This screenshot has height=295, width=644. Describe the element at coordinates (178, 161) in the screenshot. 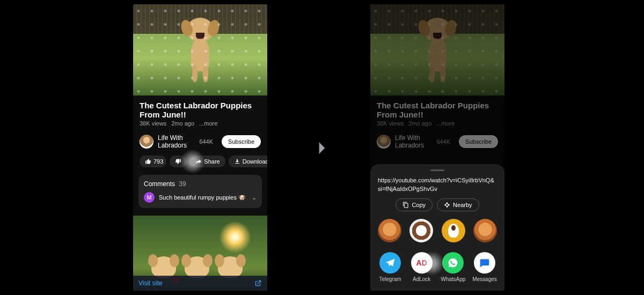

I see `dislike-button` at that location.